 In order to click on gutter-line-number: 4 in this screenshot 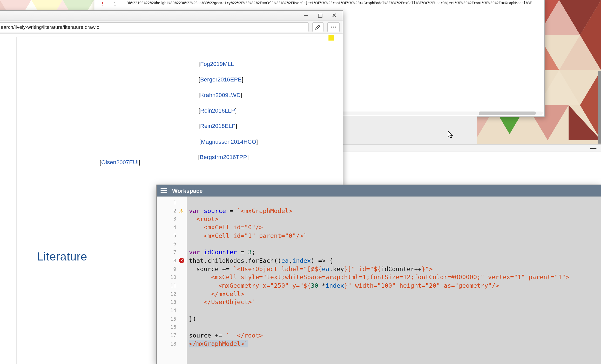, I will do `click(172, 228)`.